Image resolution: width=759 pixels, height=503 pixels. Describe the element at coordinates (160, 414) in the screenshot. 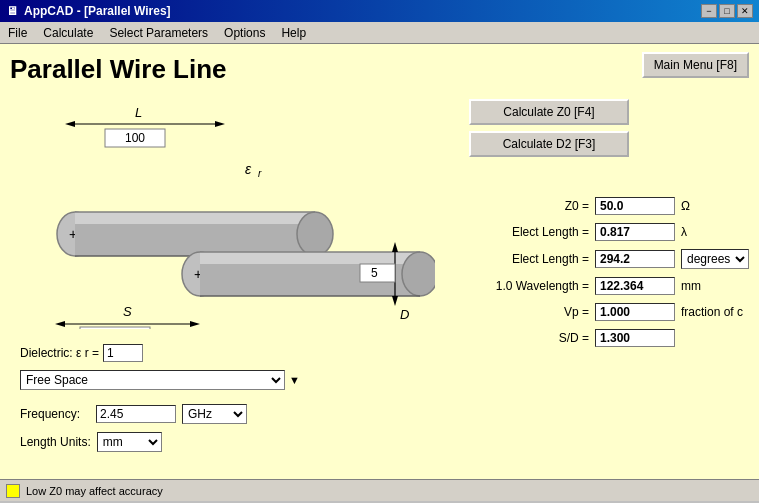

I see `frequency-row: Frequency: GHz MHz kHz Hz` at that location.